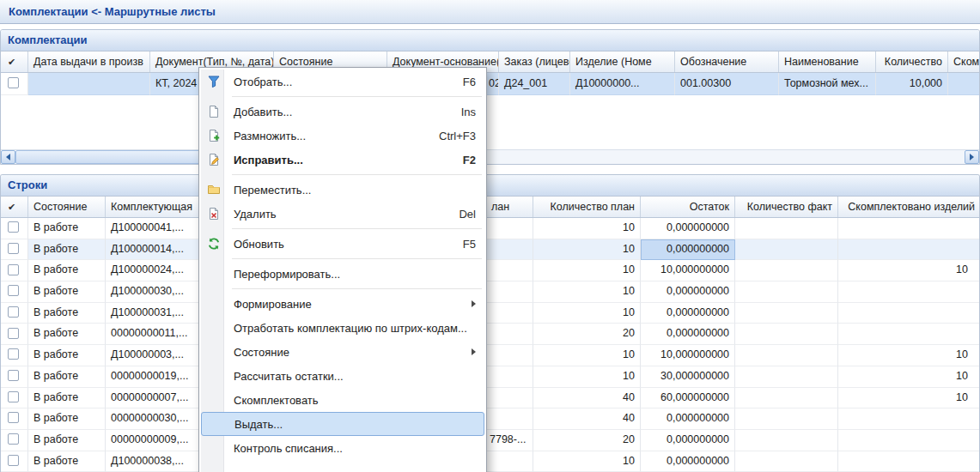 This screenshot has height=472, width=980. I want to click on menu-item: Состояние, so click(343, 352).